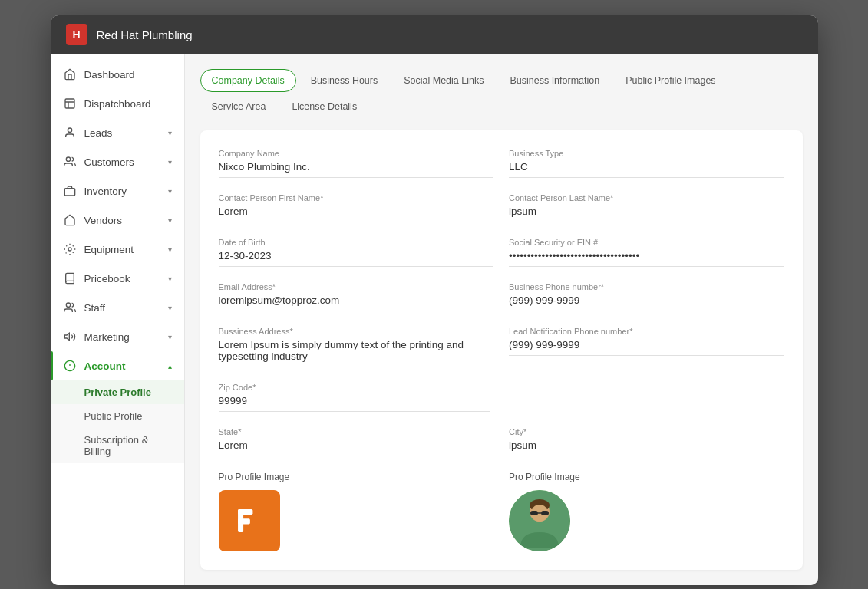 The image size is (868, 589). I want to click on form-row-3: Date of Birth 12-30-2023 Social Security…, so click(502, 252).